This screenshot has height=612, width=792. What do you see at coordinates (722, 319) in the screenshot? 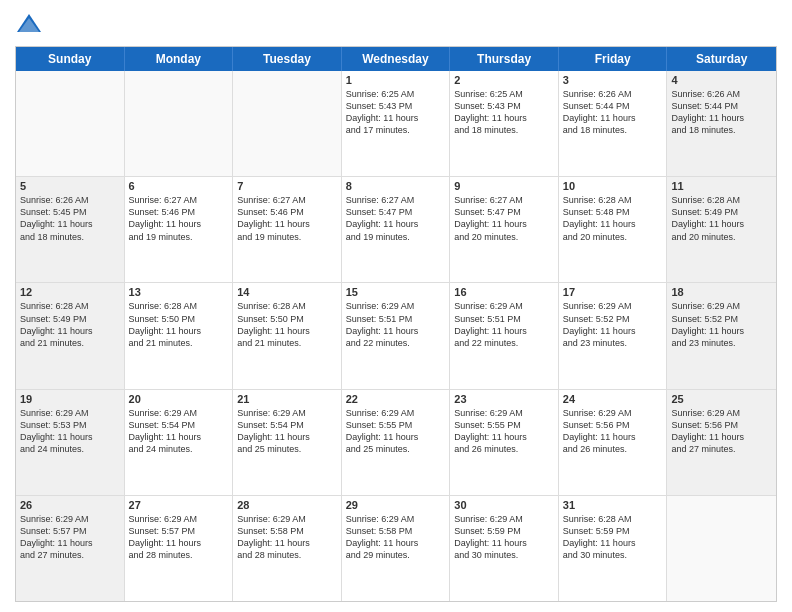
I see `cell-info-line: Sunset: 5:52 PM` at bounding box center [722, 319].